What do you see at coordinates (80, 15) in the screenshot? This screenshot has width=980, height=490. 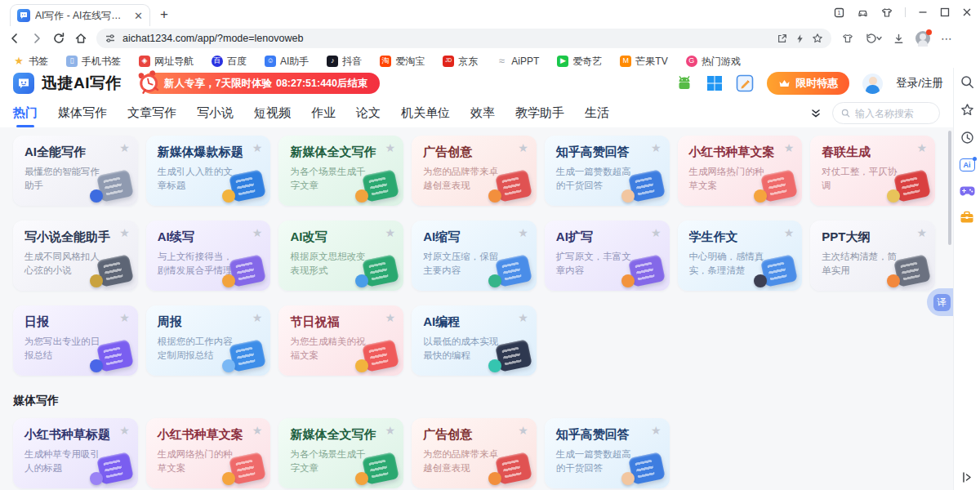 I see `browser-tab: AI写作 - AI在线写作软件 - 迅捷A ✕` at bounding box center [80, 15].